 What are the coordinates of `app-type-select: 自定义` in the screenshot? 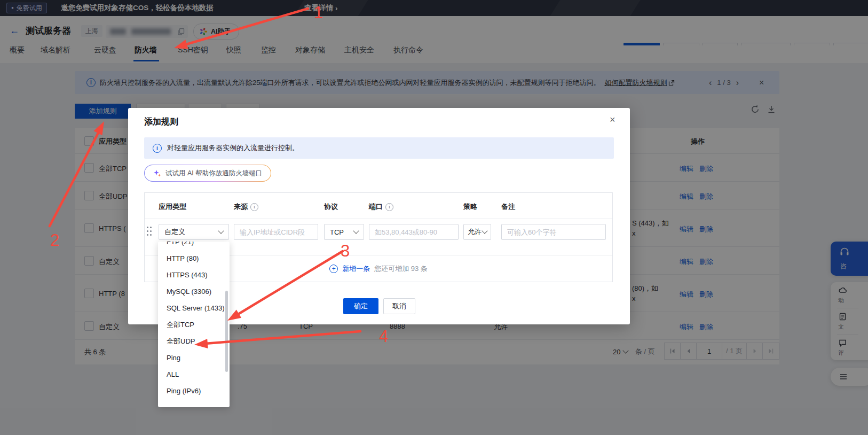 It's located at (194, 232).